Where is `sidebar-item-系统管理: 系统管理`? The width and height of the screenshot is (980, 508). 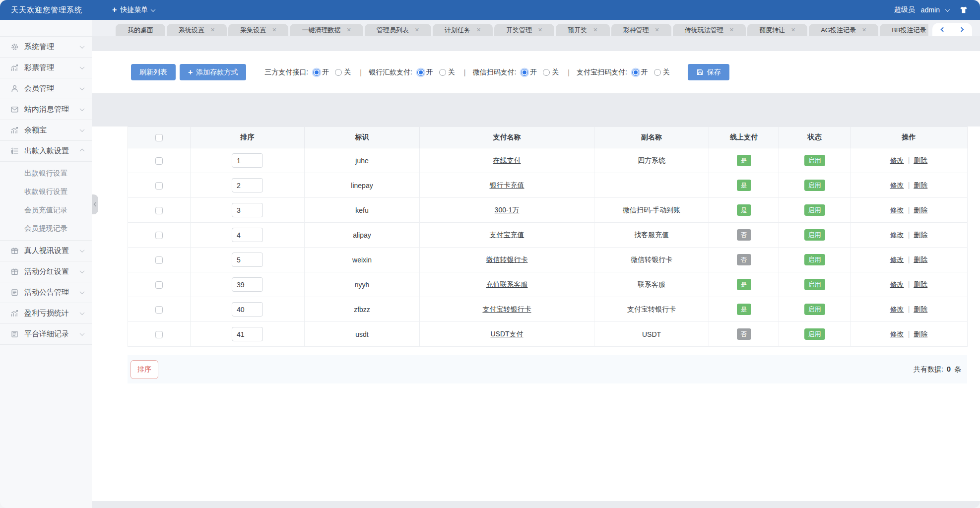
sidebar-item-系统管理: 系统管理 is located at coordinates (46, 47).